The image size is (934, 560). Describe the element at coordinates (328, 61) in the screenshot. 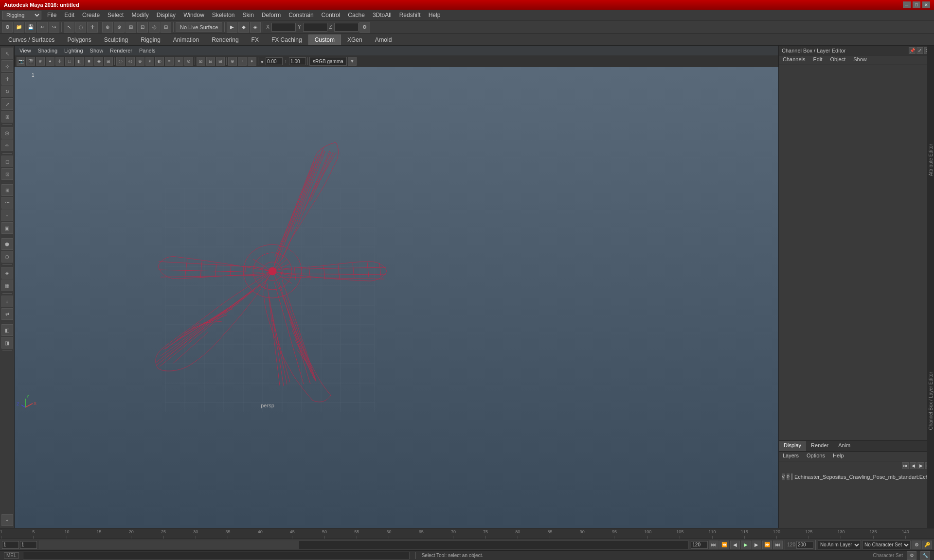

I see `vp-gamma-menu: sRGB gamma` at that location.